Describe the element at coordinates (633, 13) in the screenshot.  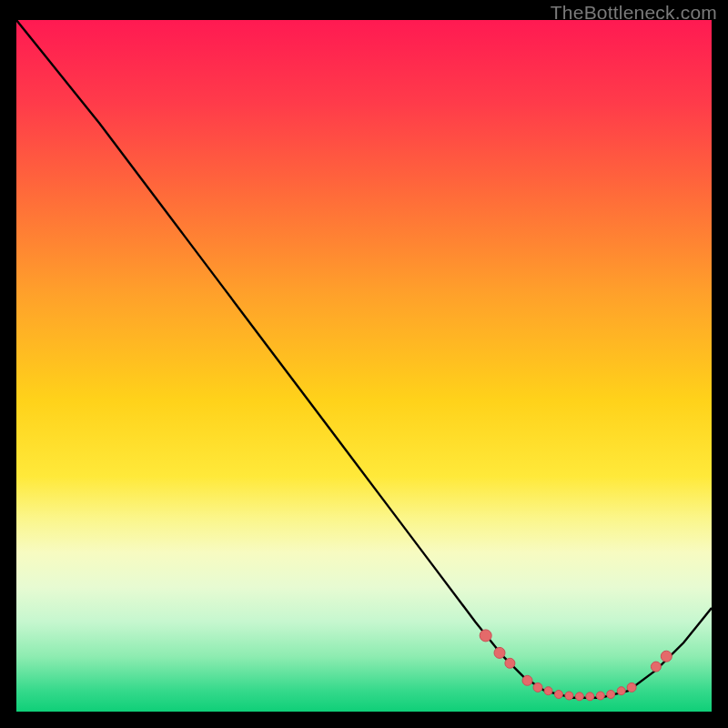
I see `watermark-text: TheBottleneck.com` at that location.